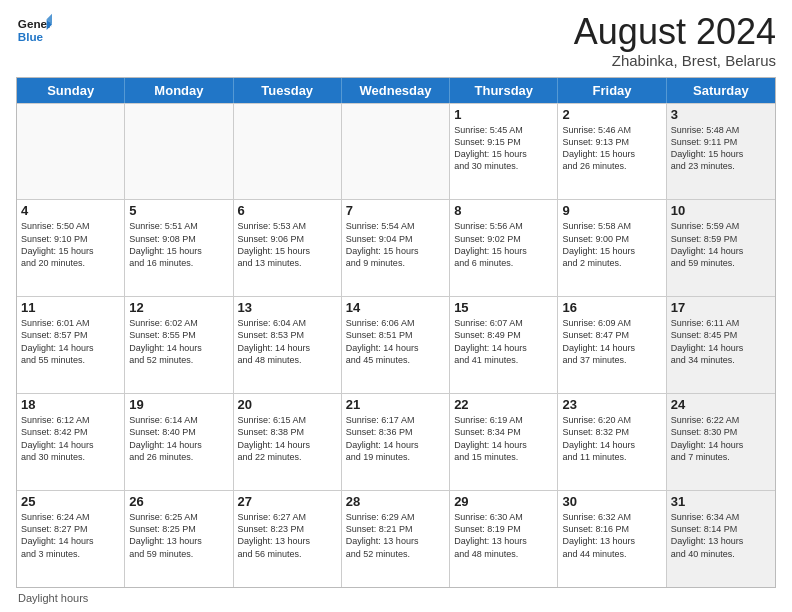 The image size is (792, 612). I want to click on cal-cell-18: 18Sunrise: 6:12 AM Sunset: 8:42 PM Dayli…, so click(71, 442).